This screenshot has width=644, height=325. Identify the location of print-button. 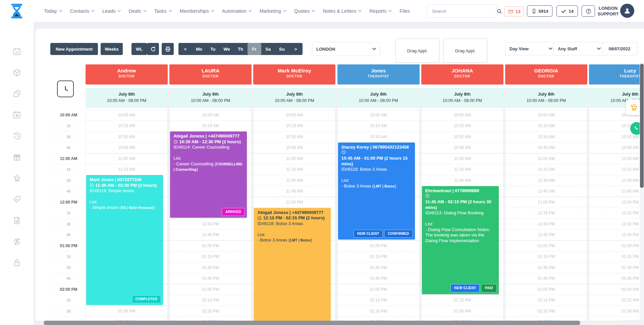
(168, 49).